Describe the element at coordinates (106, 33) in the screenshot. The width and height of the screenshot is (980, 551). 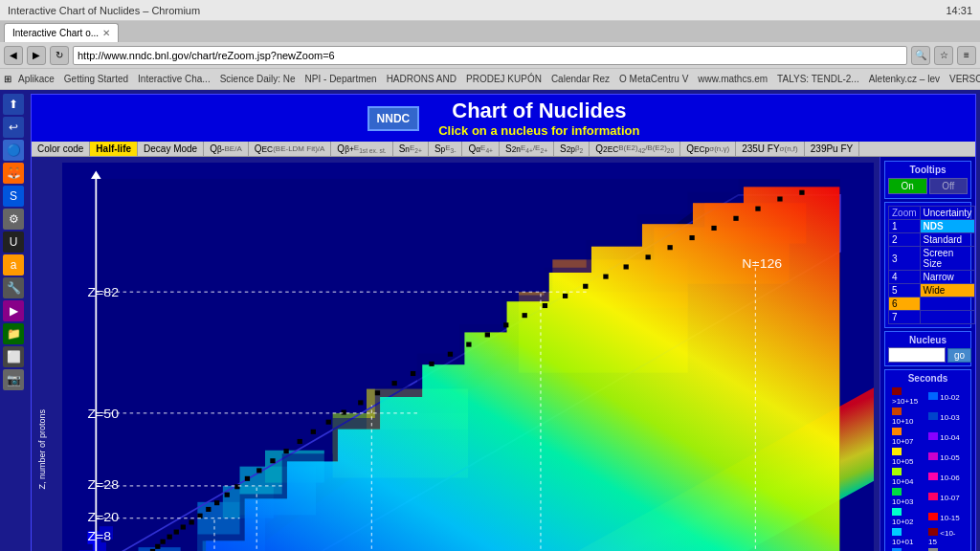
I see `tab-close-icon: ✕` at that location.